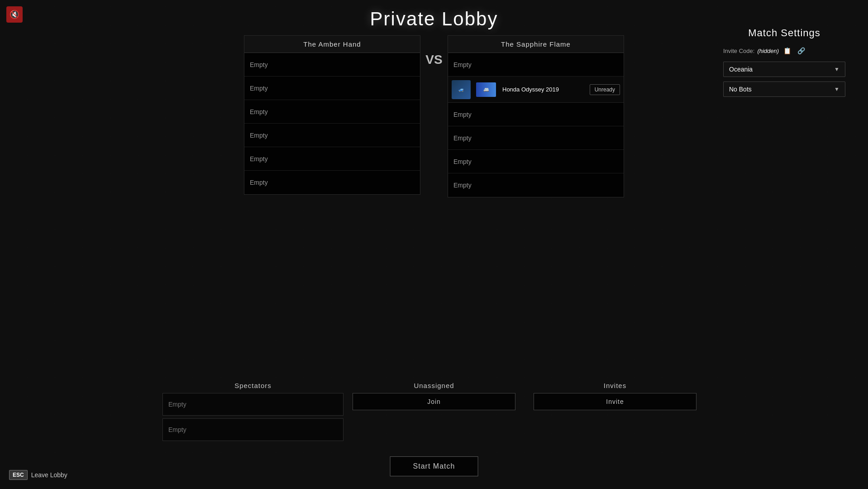  What do you see at coordinates (332, 65) in the screenshot?
I see `team-left-slot-1: Empty` at bounding box center [332, 65].